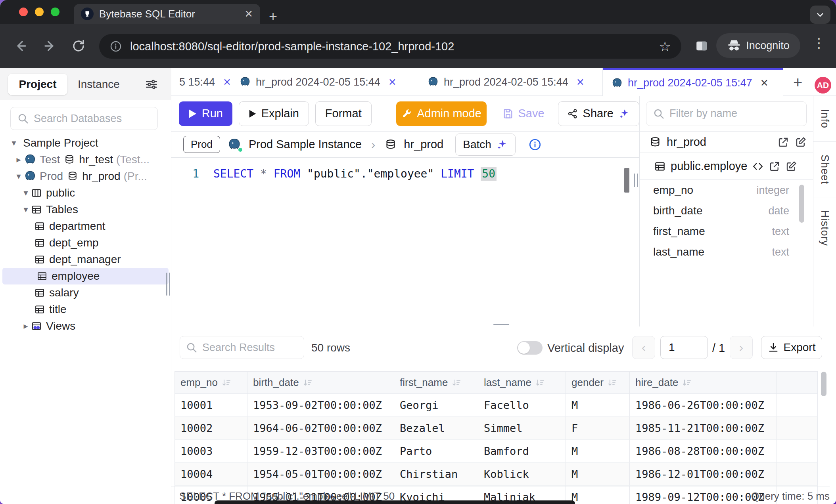  I want to click on column-header: first_name, so click(436, 383).